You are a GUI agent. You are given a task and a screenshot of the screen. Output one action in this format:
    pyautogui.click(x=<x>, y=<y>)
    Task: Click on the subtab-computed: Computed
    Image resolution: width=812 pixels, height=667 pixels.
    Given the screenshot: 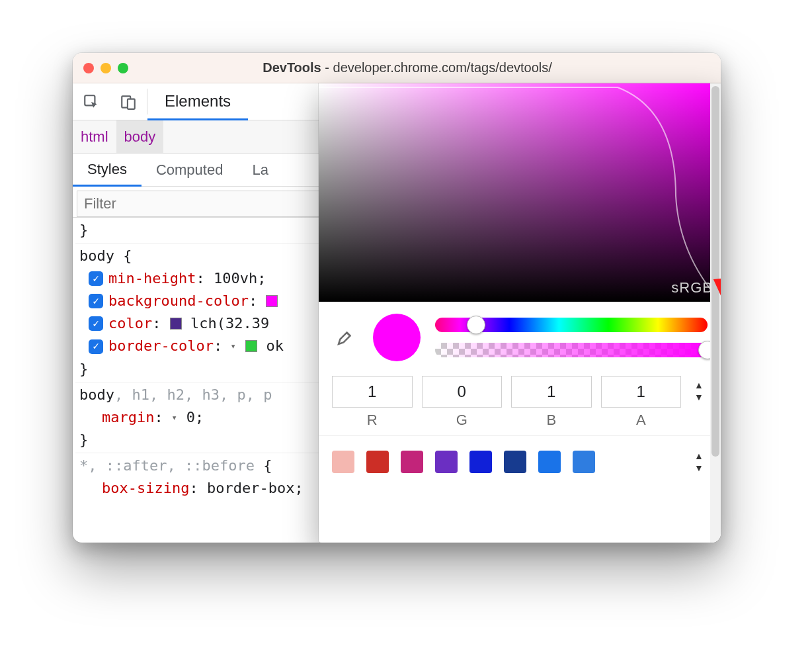 What is the action you would take?
    pyautogui.click(x=190, y=169)
    